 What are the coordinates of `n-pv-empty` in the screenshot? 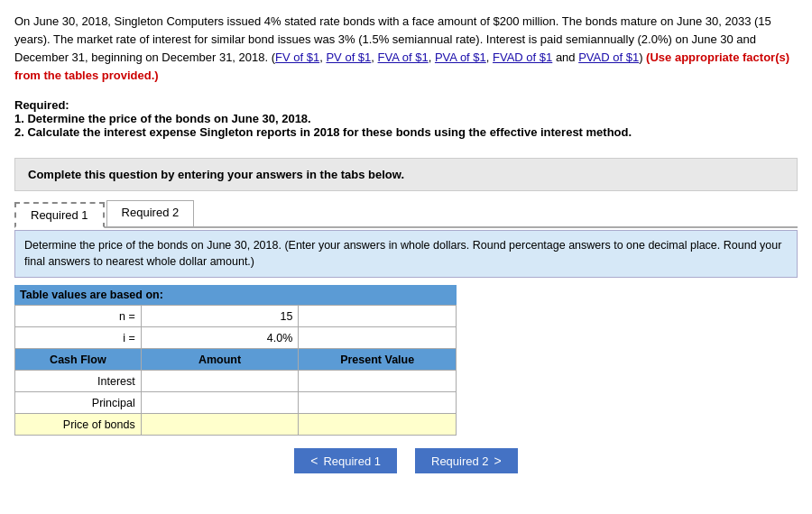 It's located at (377, 317).